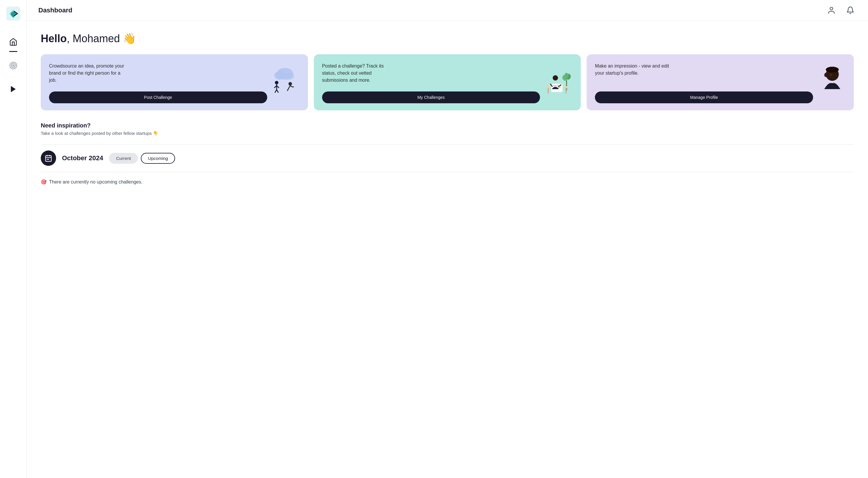 The width and height of the screenshot is (868, 478). I want to click on post-challenge-illustration, so click(283, 79).